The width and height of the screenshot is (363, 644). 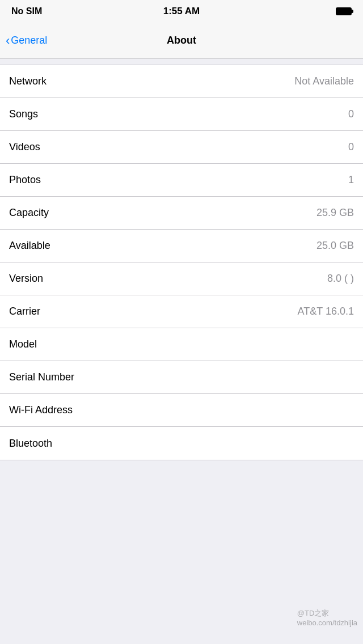 I want to click on table-row: Capacity25.9 GB, so click(x=182, y=213).